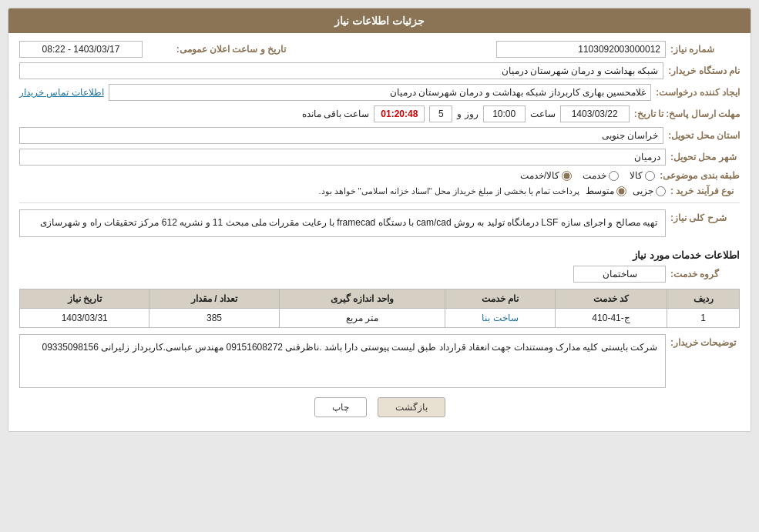 This screenshot has height=532, width=759. I want to click on process-options-group: جزیی متوسط پرداخت تمام یا بخشی از مبلغ خ…, so click(342, 191).